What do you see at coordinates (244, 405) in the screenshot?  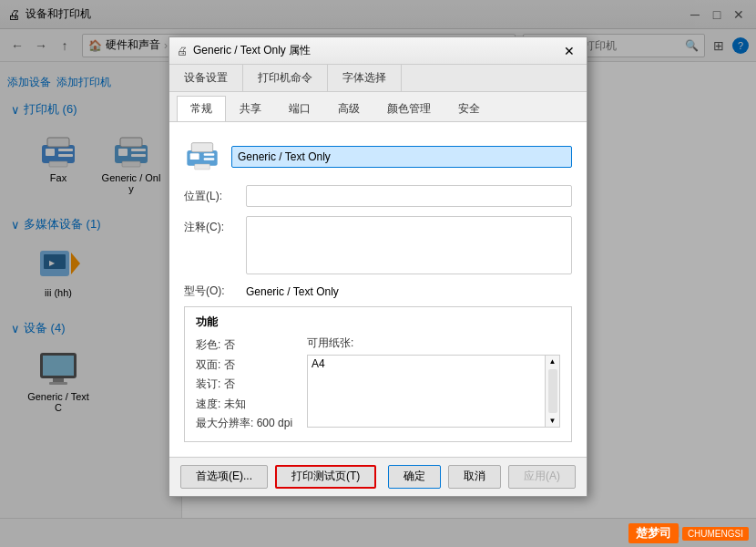 I see `speed-row: 速度: 未知` at bounding box center [244, 405].